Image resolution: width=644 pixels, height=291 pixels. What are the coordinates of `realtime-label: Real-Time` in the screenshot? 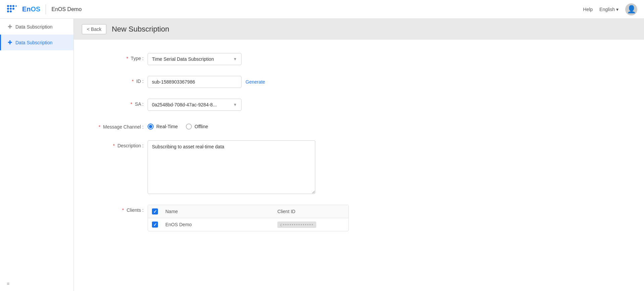 It's located at (167, 127).